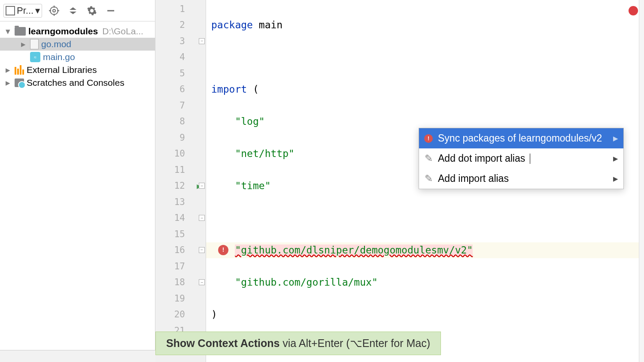 The height and width of the screenshot is (362, 644). Describe the element at coordinates (428, 139) in the screenshot. I see `error-icon: !` at that location.